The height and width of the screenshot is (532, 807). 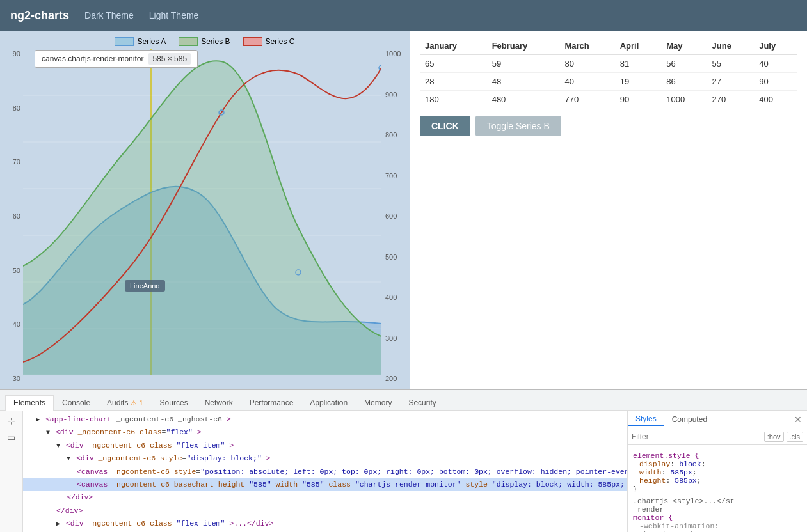 I want to click on dom-line: <canvas _ngcontent-c6 style="position: a…, so click(x=325, y=472).